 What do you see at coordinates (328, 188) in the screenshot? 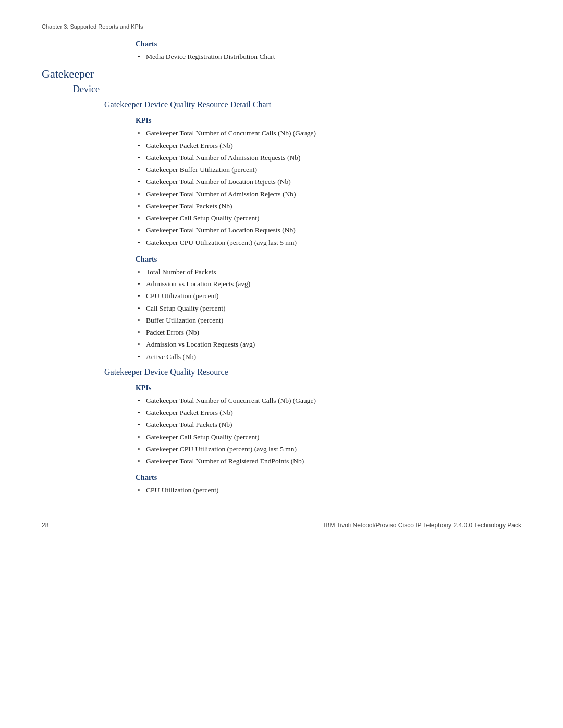
I see `gk-detail-kpis-list: Gatekeeper Total Number of Concurrent Ca…` at bounding box center [328, 188].